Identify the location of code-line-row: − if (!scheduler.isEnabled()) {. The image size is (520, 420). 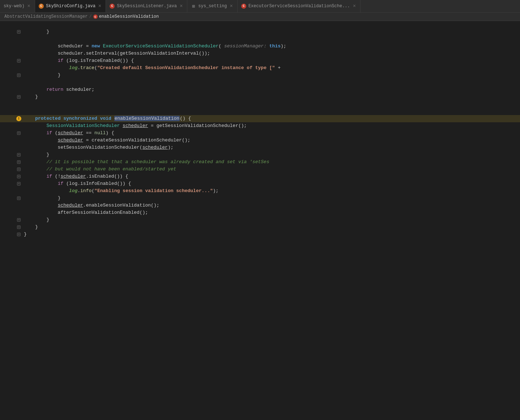
(260, 177).